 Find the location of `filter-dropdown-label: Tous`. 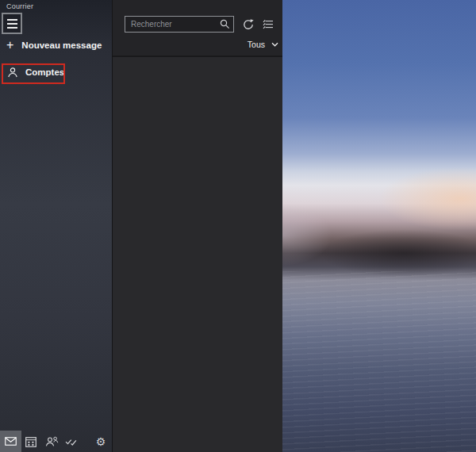

filter-dropdown-label: Tous is located at coordinates (256, 44).